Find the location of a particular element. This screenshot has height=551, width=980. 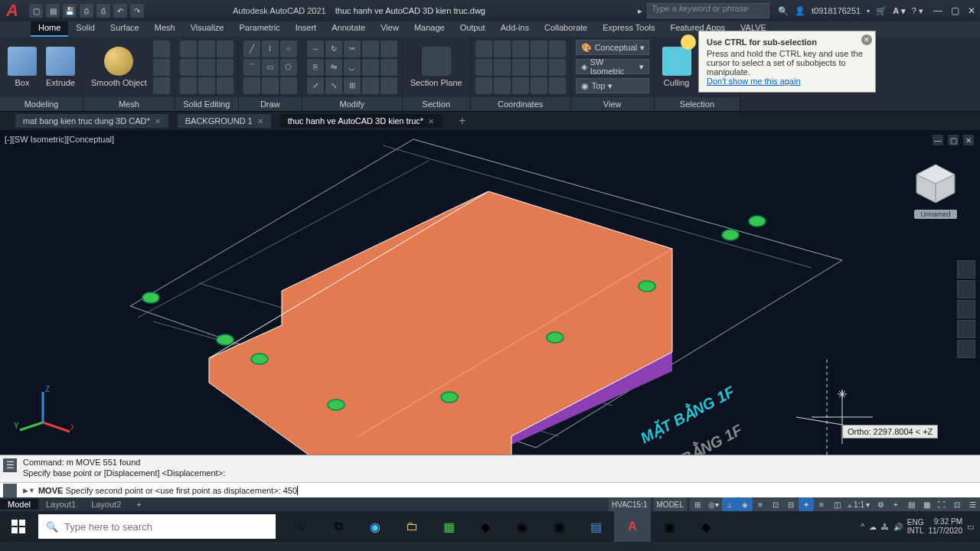

mod-array: ⊞ is located at coordinates (352, 86).